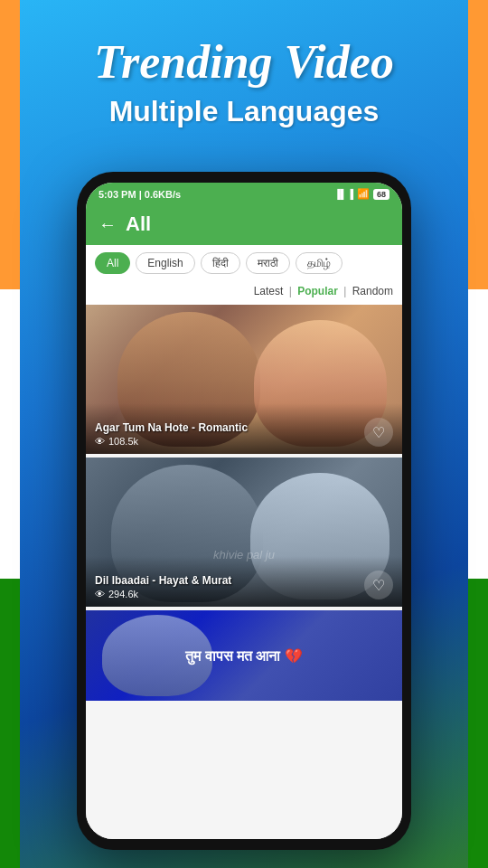 This screenshot has width=488, height=868. What do you see at coordinates (244, 380) in the screenshot?
I see `video-card-1: Agar Tum Na Hote - Romantic 👁 108.5k ♡` at bounding box center [244, 380].